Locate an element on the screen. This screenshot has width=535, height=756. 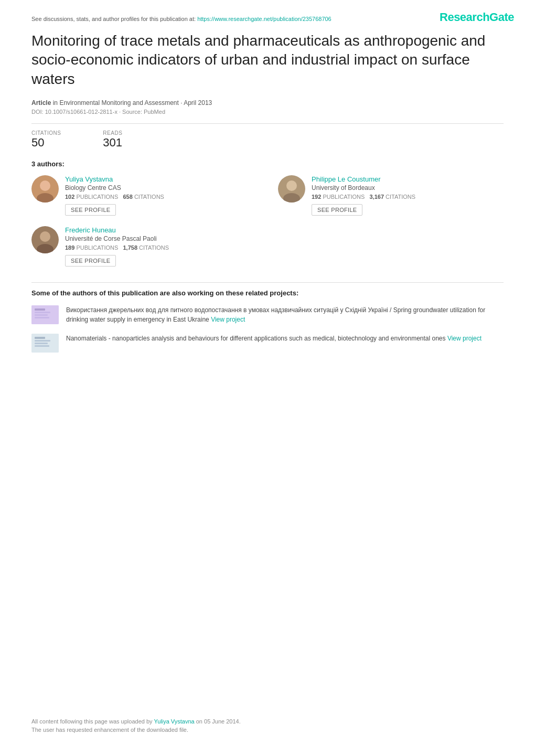
reads-value: 301 is located at coordinates (112, 143).